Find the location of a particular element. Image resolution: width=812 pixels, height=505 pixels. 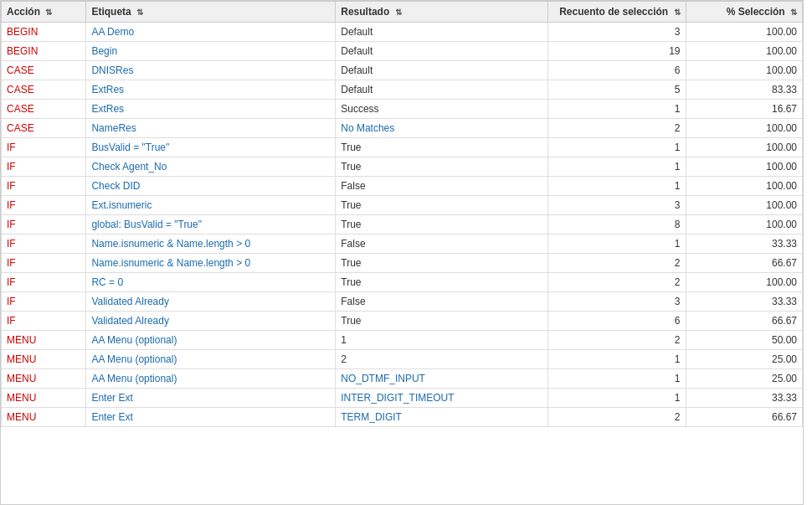

table-row: MENU AA Menu (optional) 2 1 25.00 is located at coordinates (402, 360).